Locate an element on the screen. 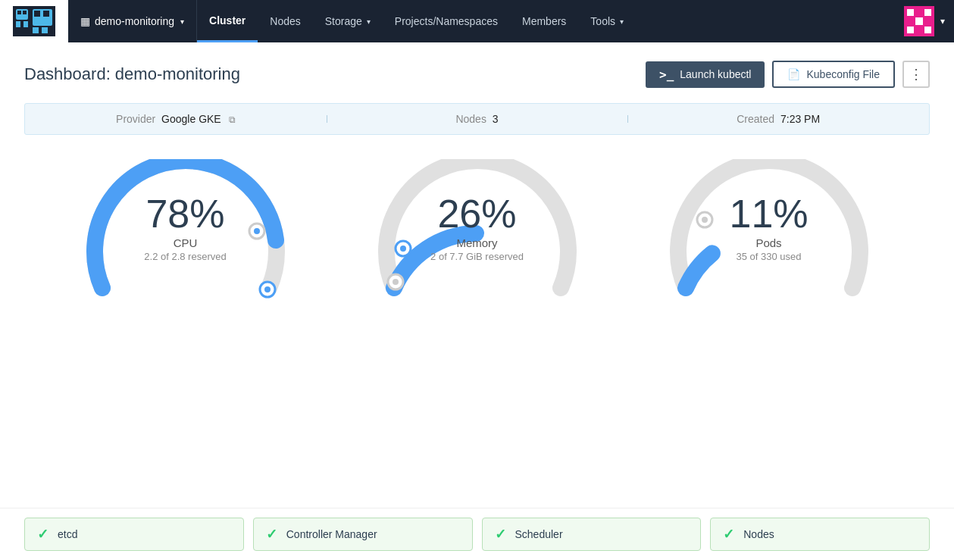  info-bar: Provider Google GKE ⧉ Nodes 3 Created 7:… is located at coordinates (477, 119).